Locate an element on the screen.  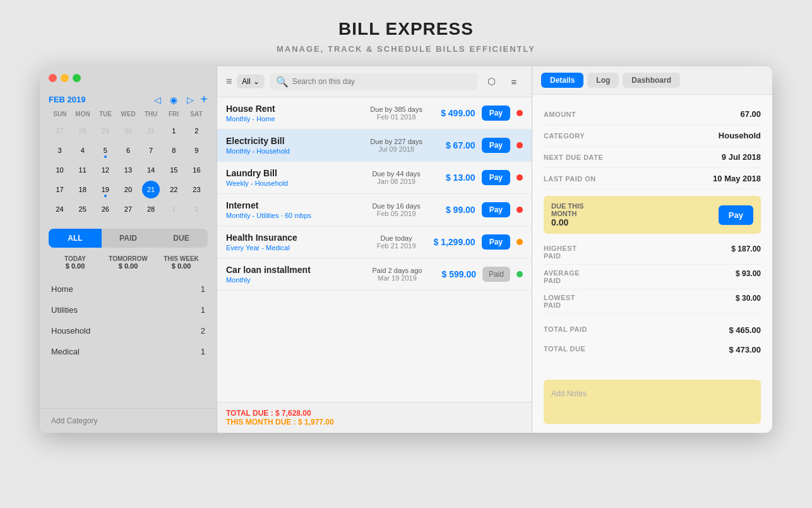
bill-row: Car loan installment Monthly Paid 2 days… is located at coordinates (374, 274).